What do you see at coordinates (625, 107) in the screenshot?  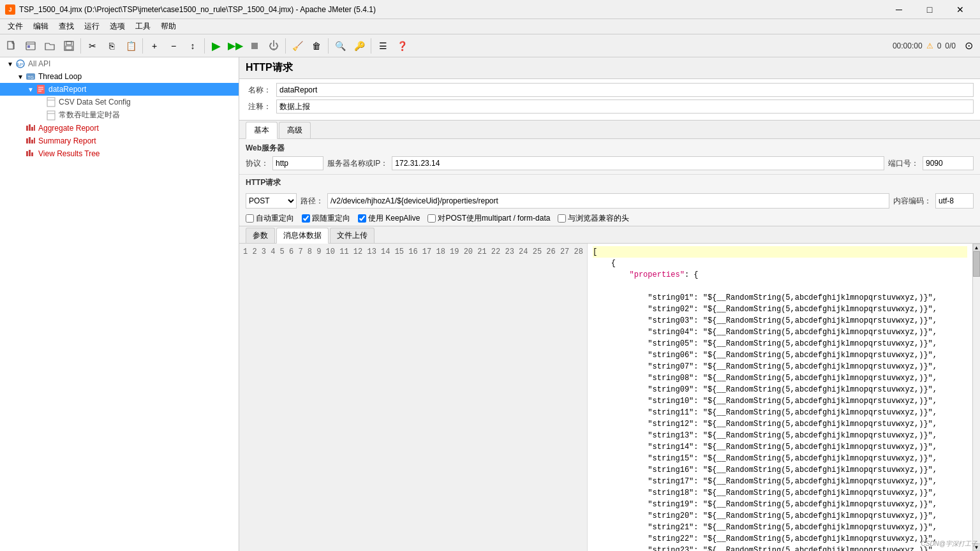 I see `comment-input` at bounding box center [625, 107].